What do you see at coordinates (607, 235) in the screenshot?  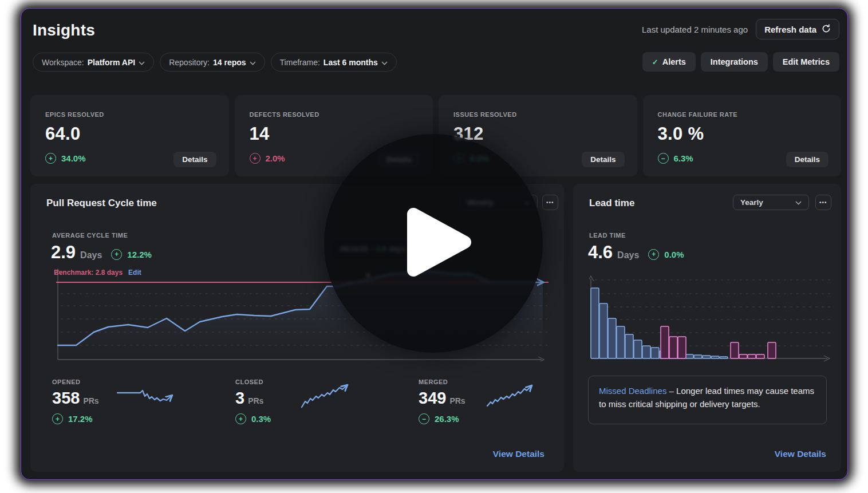 I see `lead-time-label: LEAD TIME` at bounding box center [607, 235].